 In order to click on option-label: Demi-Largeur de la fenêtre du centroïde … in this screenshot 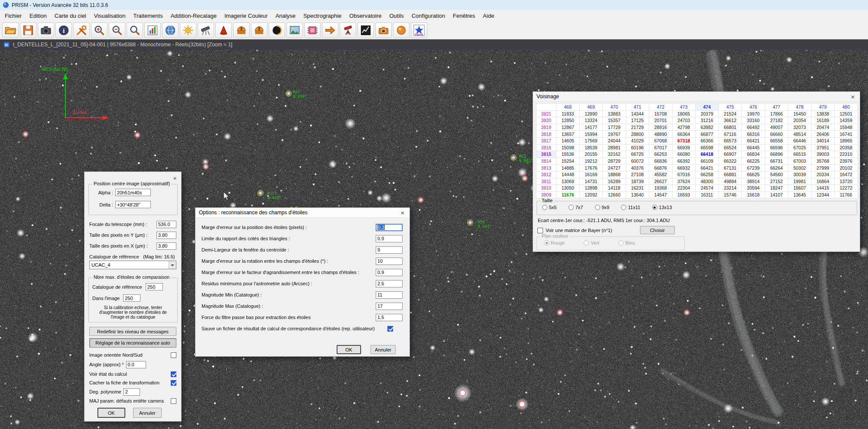, I will do `click(245, 250)`.